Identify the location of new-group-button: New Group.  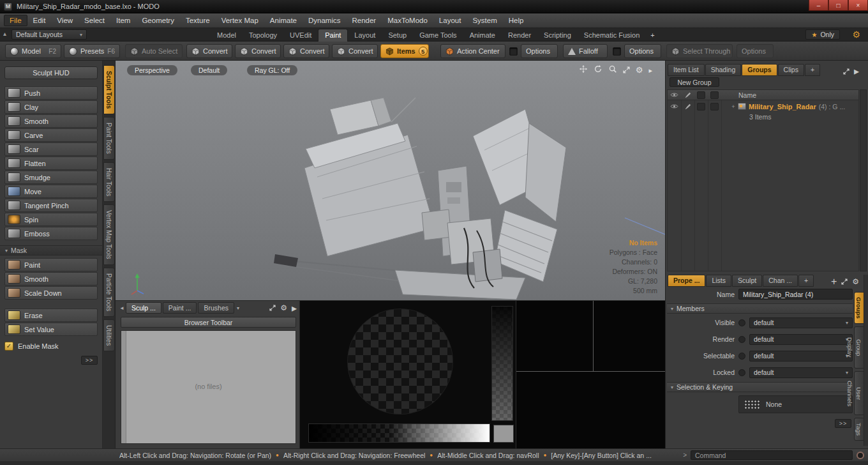
(694, 82).